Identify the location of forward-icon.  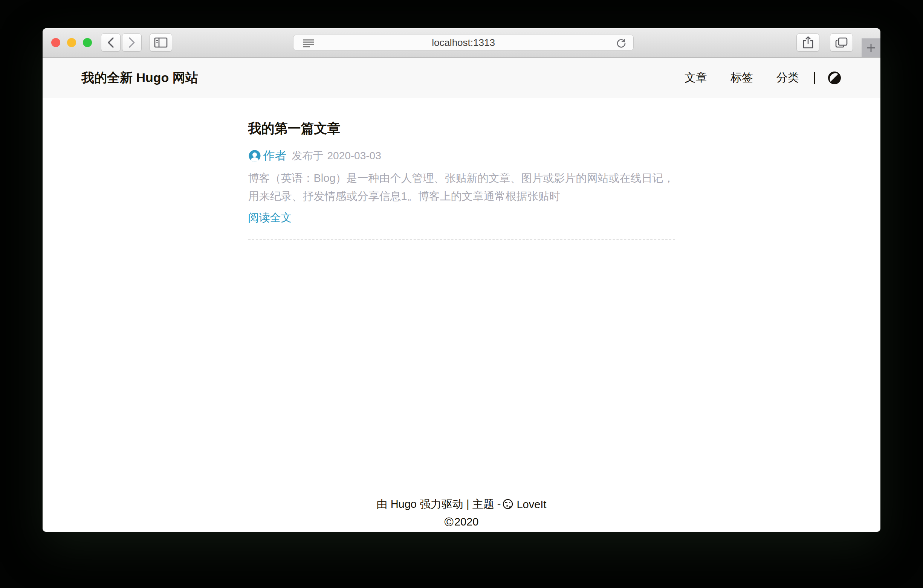
(132, 43).